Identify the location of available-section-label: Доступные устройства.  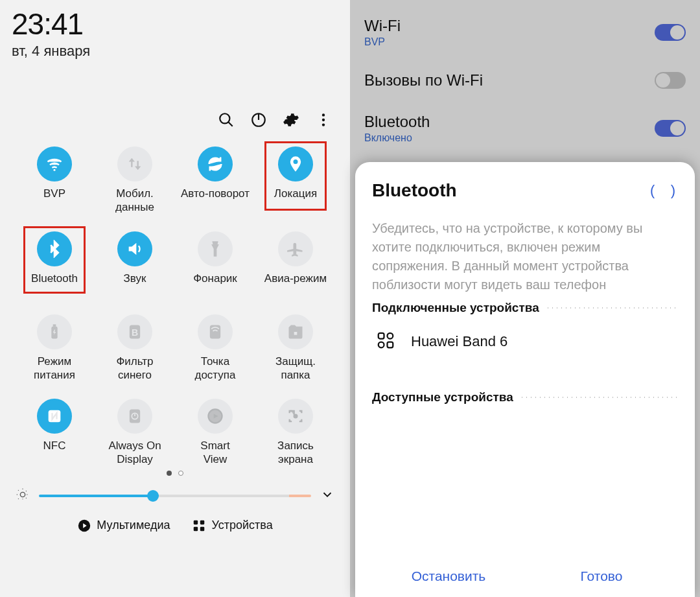
(443, 397).